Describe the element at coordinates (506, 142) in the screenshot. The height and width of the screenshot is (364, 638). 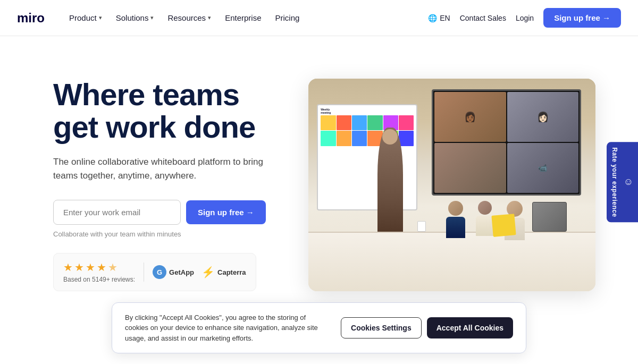
I see `tv-screen: 👩🏾 👩🏻 📹` at that location.